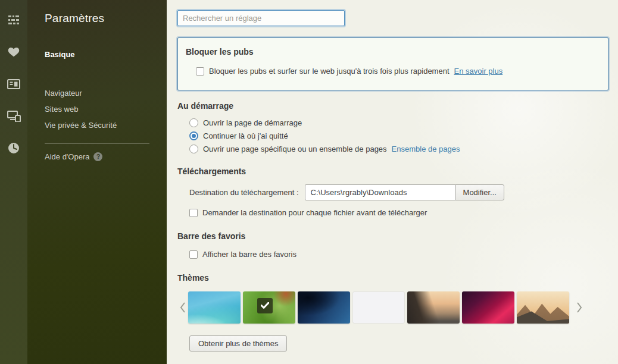  Describe the element at coordinates (324, 307) in the screenshot. I see `theme-thumbnail-dark-feathers` at that location.